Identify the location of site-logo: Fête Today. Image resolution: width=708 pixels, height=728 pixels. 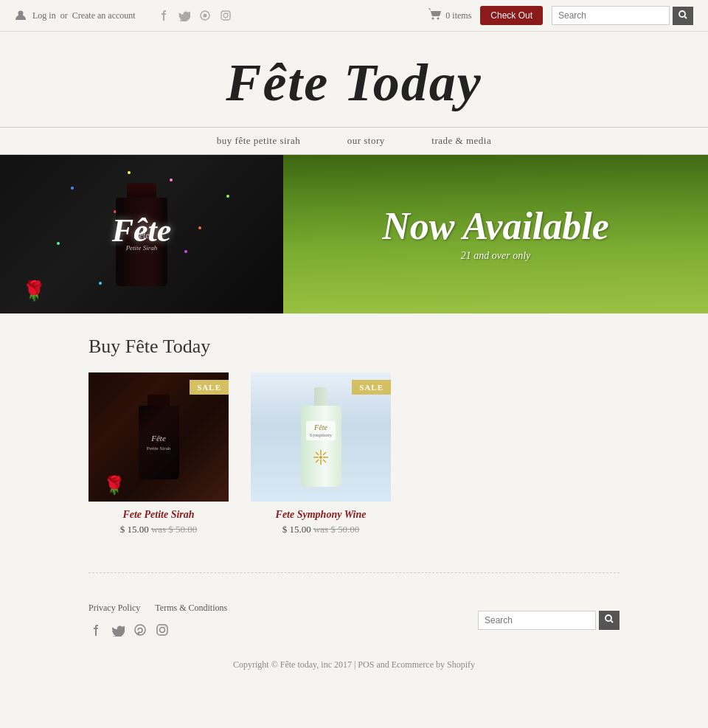
(354, 83).